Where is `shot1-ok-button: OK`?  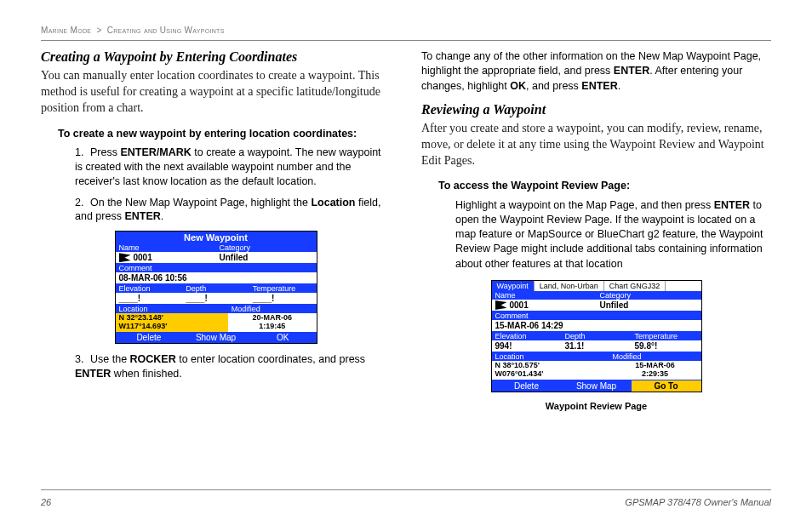
shot1-ok-button: OK is located at coordinates (283, 337).